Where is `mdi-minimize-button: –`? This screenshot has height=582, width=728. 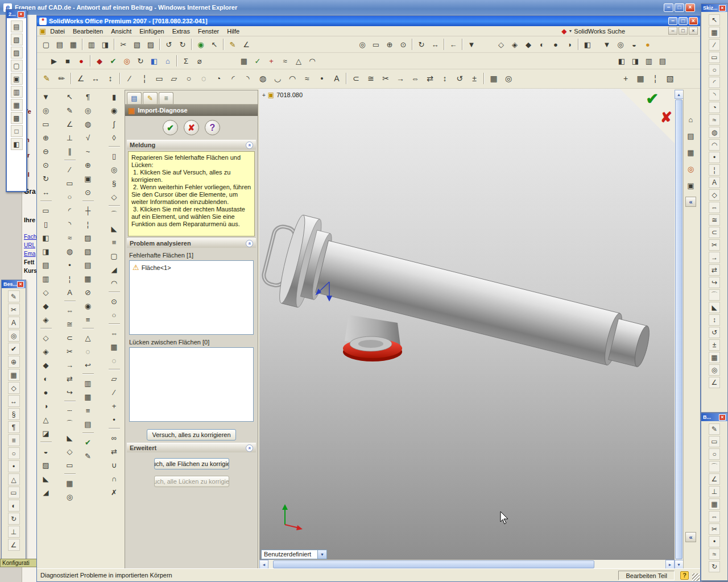 mdi-minimize-button: – is located at coordinates (673, 31).